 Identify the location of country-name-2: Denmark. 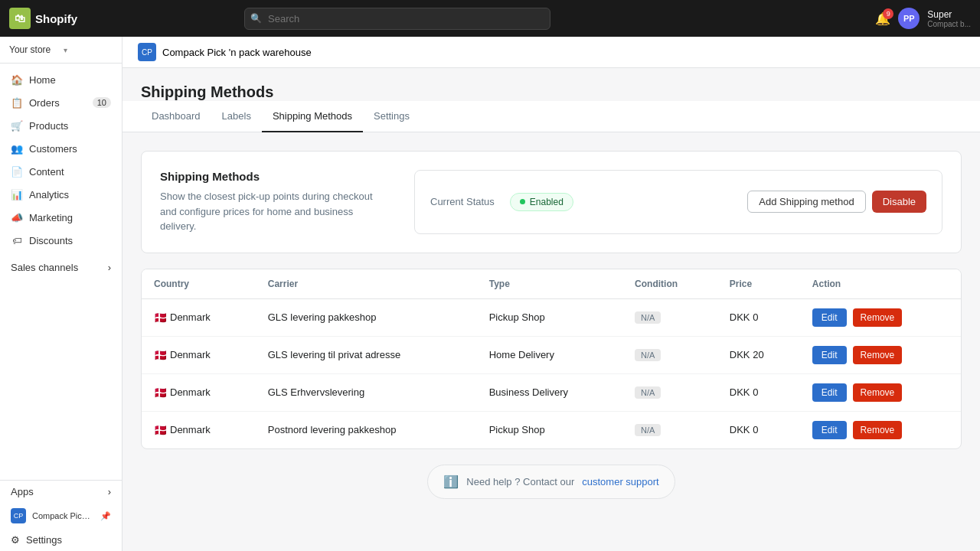
(190, 392).